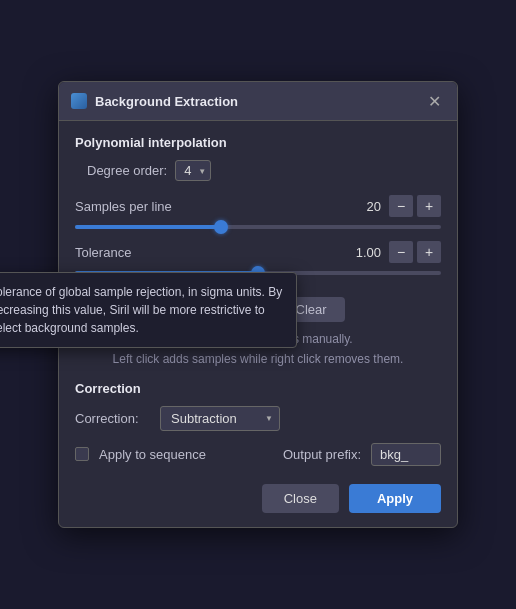  What do you see at coordinates (322, 454) in the screenshot?
I see `output-prefix-label: Output prefix:` at bounding box center [322, 454].